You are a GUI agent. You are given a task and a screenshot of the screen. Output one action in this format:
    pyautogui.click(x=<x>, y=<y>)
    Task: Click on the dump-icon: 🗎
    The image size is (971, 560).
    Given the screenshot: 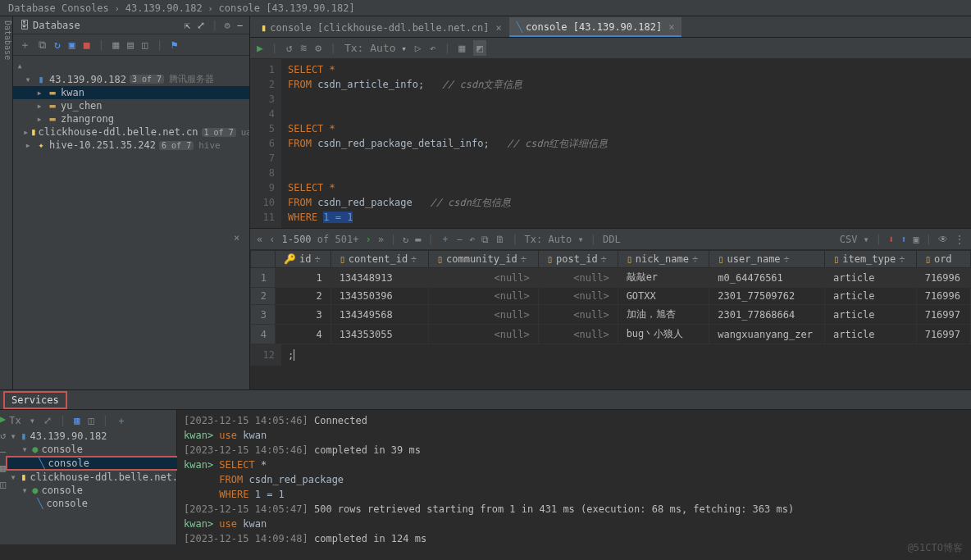 What is the action you would take?
    pyautogui.click(x=500, y=239)
    